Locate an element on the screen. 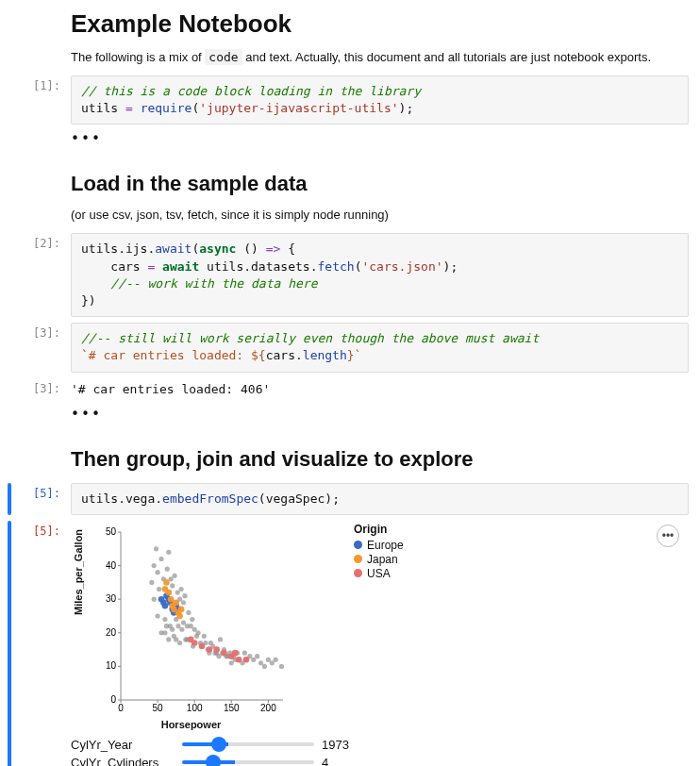  chart-x-axis-label: Horsepower is located at coordinates (191, 724).